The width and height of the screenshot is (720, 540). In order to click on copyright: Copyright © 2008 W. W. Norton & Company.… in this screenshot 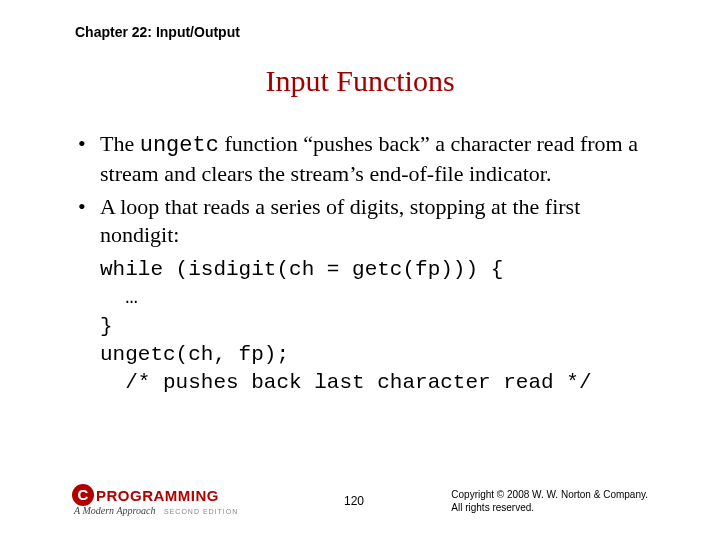, I will do `click(550, 501)`.